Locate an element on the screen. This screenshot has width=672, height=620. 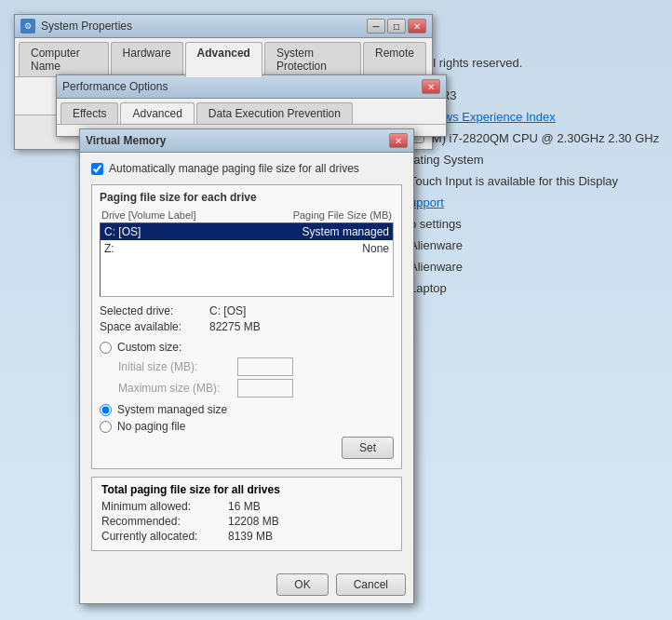
custom-size-row: Custom size: is located at coordinates (247, 347).